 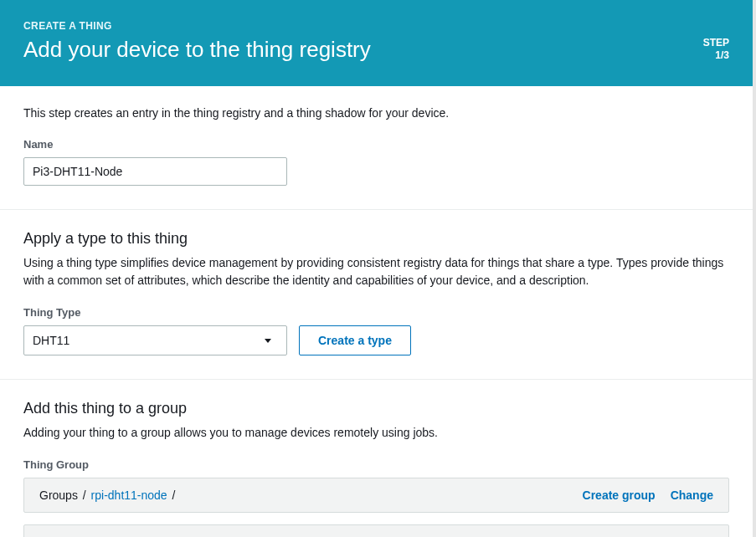 I want to click on type-section-title: Apply a type to this thing, so click(x=377, y=239).